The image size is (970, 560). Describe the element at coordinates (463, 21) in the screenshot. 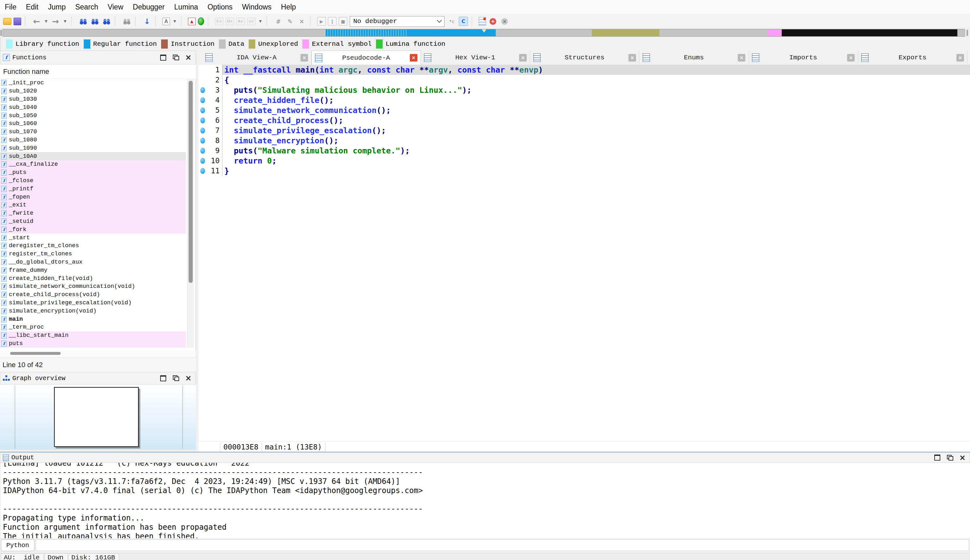

I see `continue-process-icon: C` at that location.